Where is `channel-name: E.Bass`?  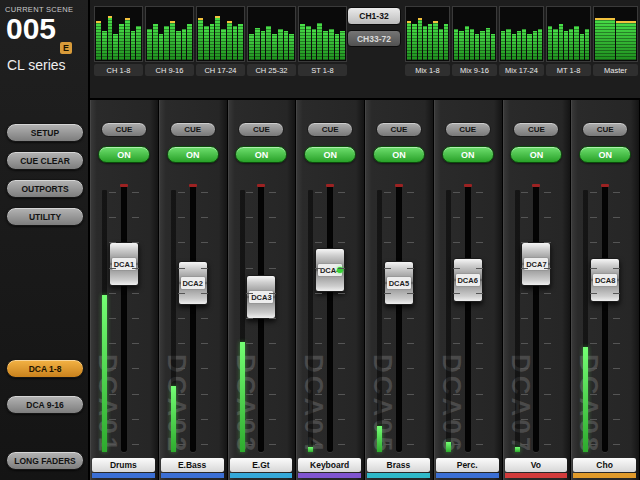
channel-name: E.Bass is located at coordinates (192, 465).